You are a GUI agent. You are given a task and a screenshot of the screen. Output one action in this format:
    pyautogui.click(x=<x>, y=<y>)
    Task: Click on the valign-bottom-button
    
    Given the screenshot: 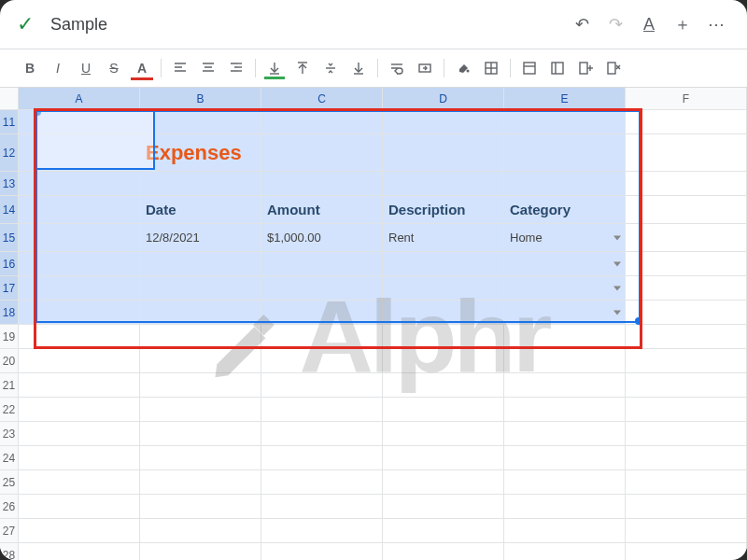 What is the action you would take?
    pyautogui.click(x=275, y=68)
    